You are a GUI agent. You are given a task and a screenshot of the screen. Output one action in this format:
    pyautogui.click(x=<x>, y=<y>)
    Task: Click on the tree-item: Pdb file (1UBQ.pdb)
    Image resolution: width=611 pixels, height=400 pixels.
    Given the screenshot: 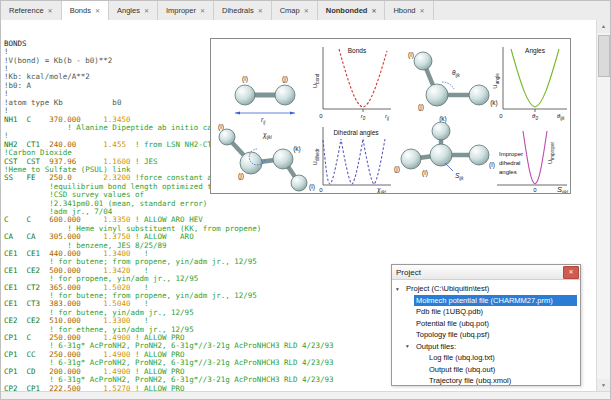 What is the action you would take?
    pyautogui.click(x=486, y=312)
    